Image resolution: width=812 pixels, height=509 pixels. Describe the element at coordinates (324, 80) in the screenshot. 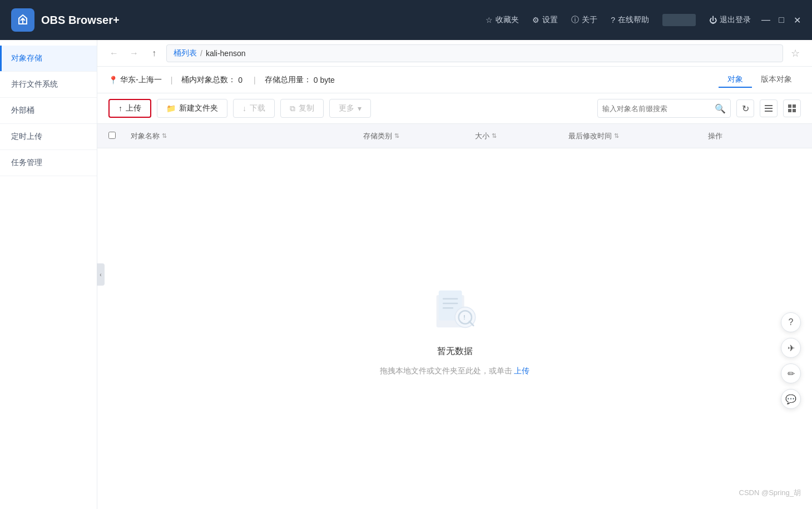

I see `storage-size-value: 0 byte` at that location.